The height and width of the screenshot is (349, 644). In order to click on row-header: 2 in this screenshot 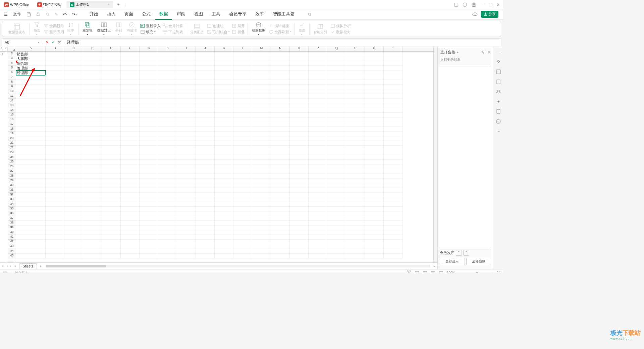, I will do `click(12, 54)`.